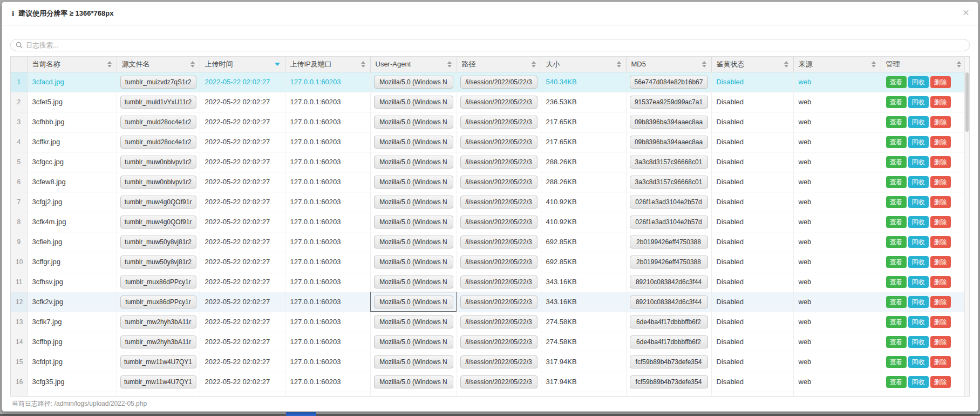 The height and width of the screenshot is (416, 980). Describe the element at coordinates (488, 362) in the screenshot. I see `table-row: 153cfdpt.jpgtumblr_mw11w4U7QY12022-05-22…` at that location.